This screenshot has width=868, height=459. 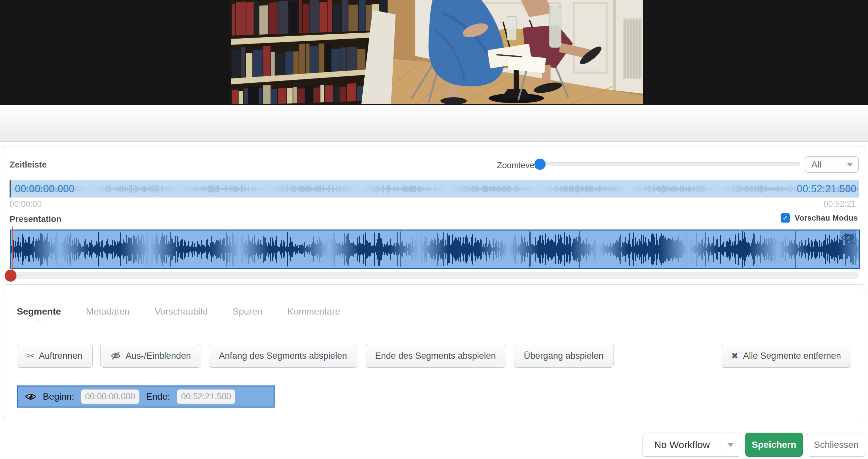 What do you see at coordinates (206, 397) in the screenshot?
I see `segment-end-input` at bounding box center [206, 397].